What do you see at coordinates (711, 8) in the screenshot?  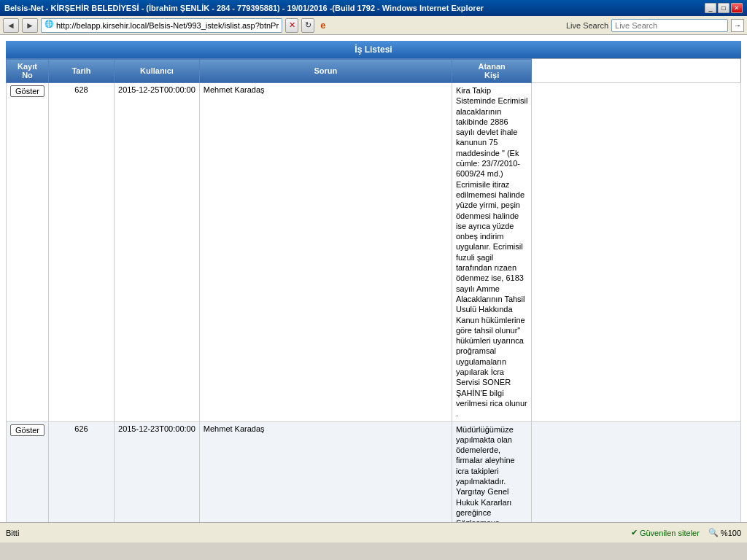 I see `minimize-button: _` at bounding box center [711, 8].